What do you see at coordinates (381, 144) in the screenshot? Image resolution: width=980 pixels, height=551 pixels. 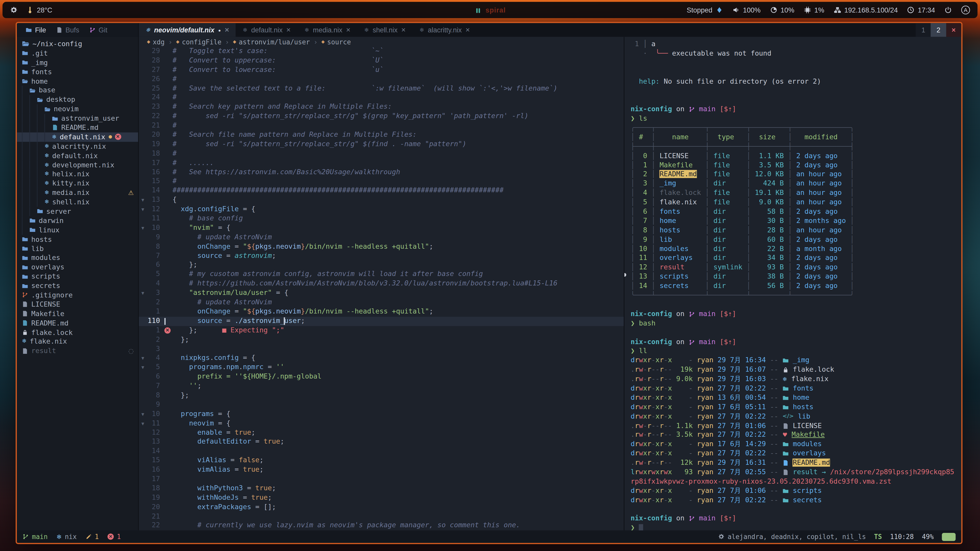 I see `code-line: 19# sed -ri "s/pattern_str/replace_str/g…` at bounding box center [381, 144].